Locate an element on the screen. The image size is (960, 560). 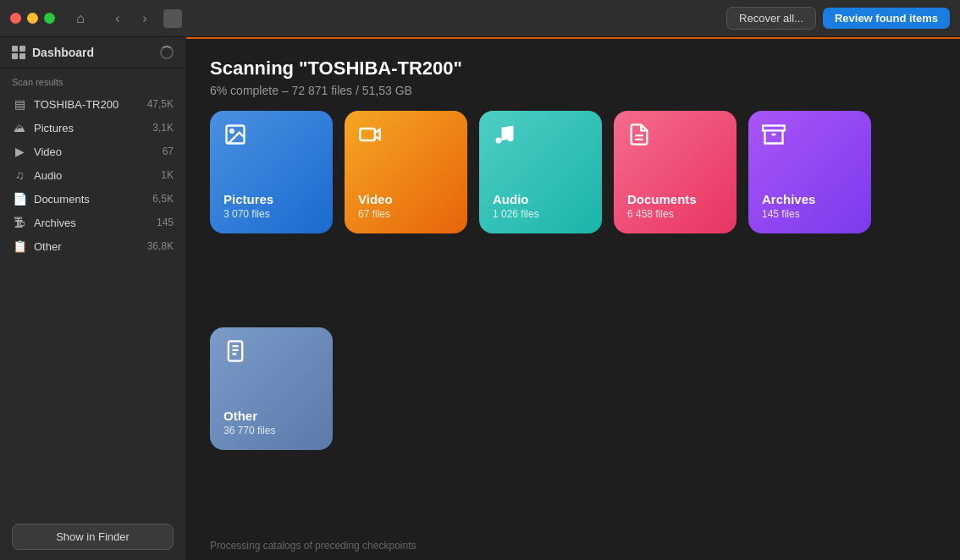
pictures-icon: ⛰ is located at coordinates (19, 128).